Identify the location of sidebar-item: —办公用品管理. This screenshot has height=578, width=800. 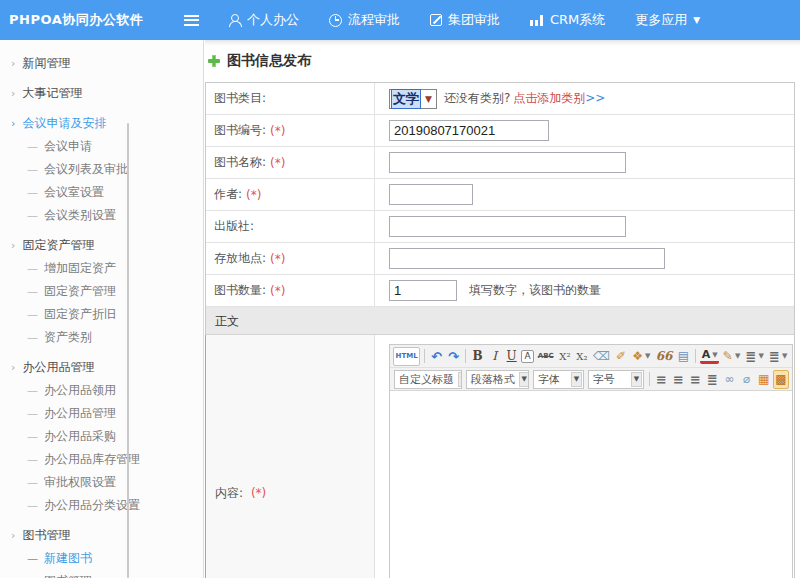
(102, 414).